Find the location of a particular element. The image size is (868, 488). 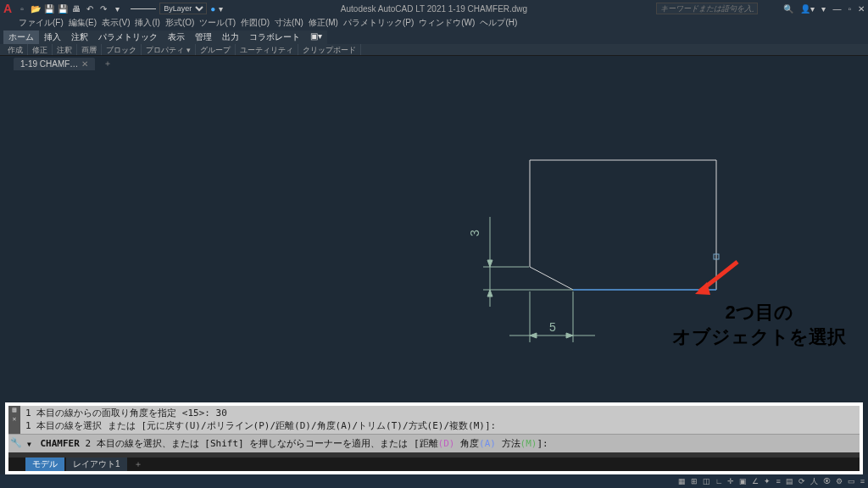

ribbon-tab-annotate: 注釈 is located at coordinates (80, 37).